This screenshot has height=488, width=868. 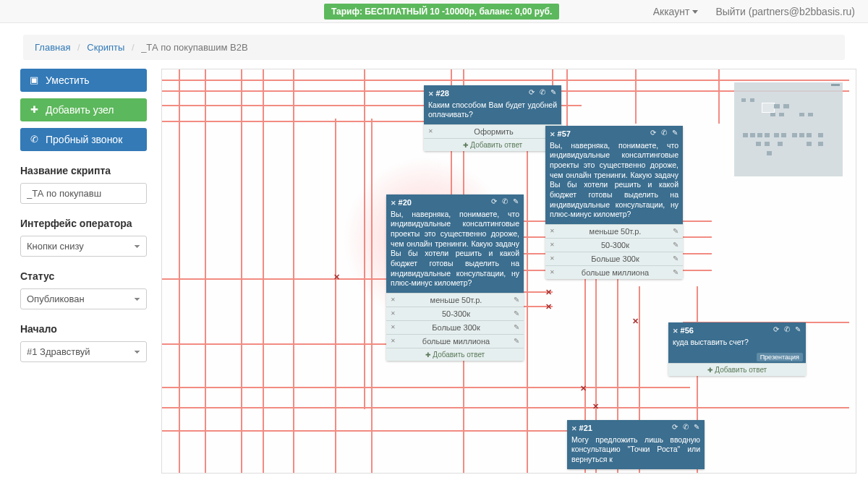 I want to click on node-21: #21 ⟳ ✆ ✎ Могу предложить лишь вводную к…, so click(x=636, y=445).